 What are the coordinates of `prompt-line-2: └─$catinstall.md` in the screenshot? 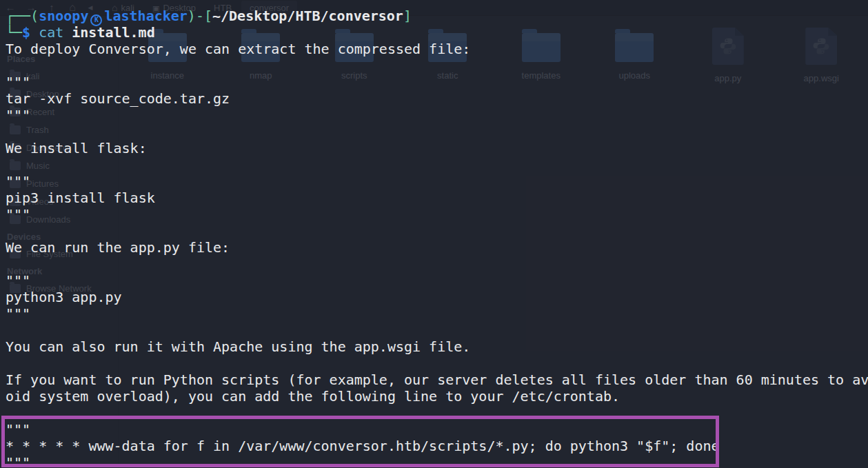 It's located at (437, 32).